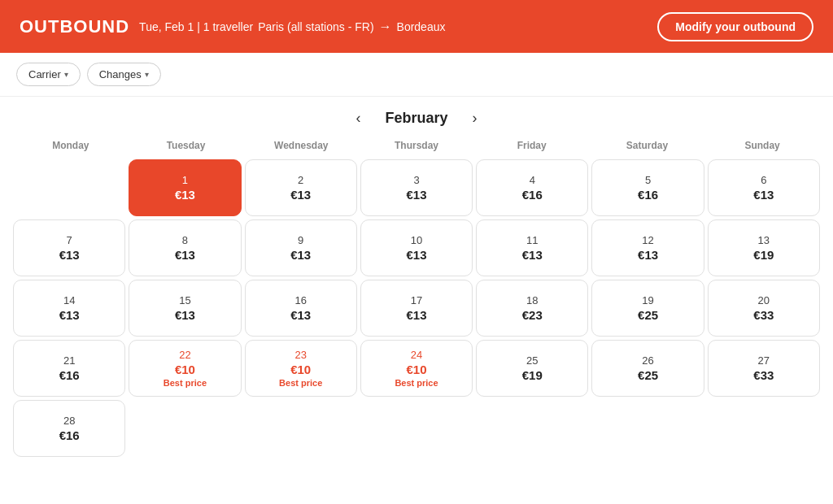 The image size is (833, 504). Describe the element at coordinates (301, 146) in the screenshot. I see `day-header: Wednesday` at that location.